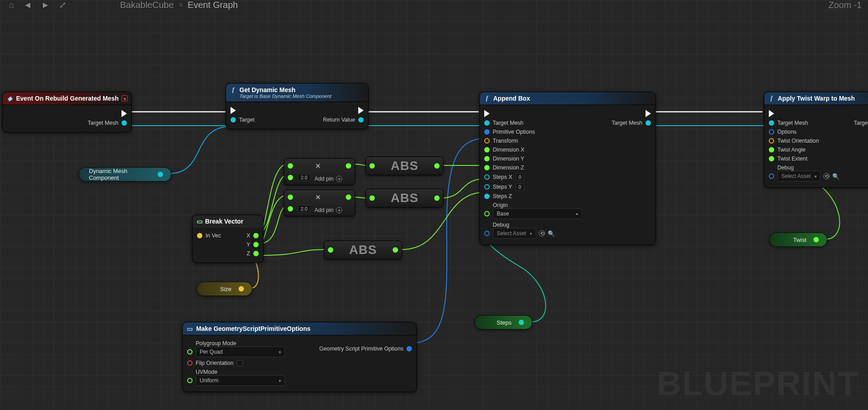 The image size is (868, 410). What do you see at coordinates (12, 5) in the screenshot?
I see `home-icon: ⌂` at bounding box center [12, 5].